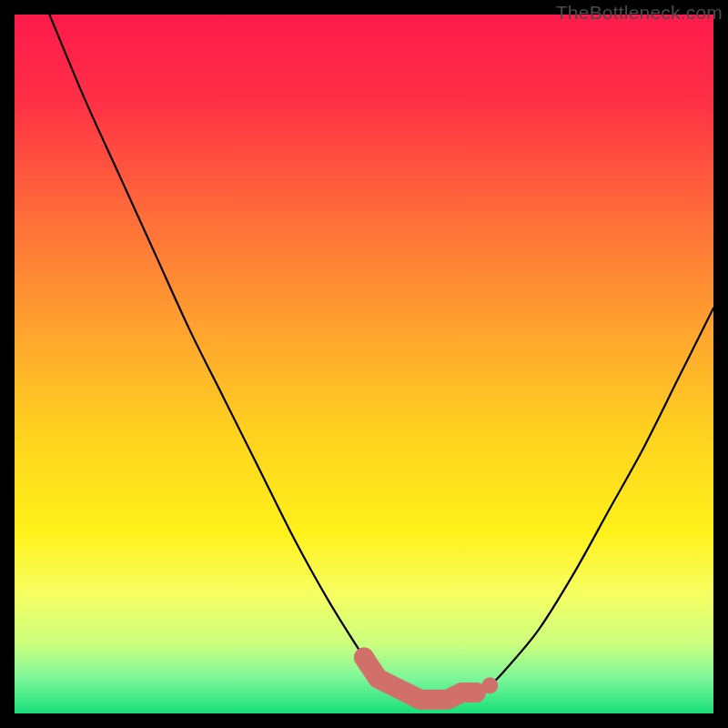  What do you see at coordinates (364, 658) in the screenshot?
I see `highlight-end-dot` at bounding box center [364, 658].